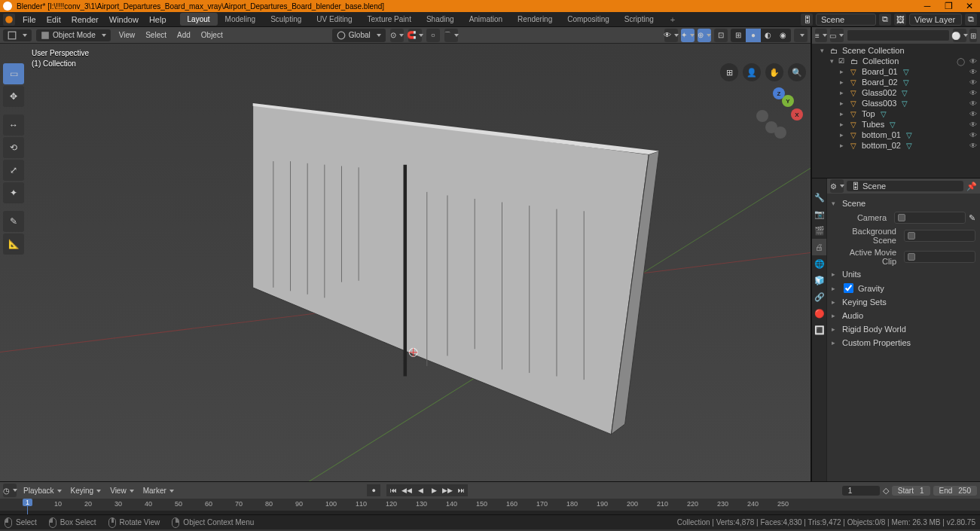 Image resolution: width=980 pixels, height=531 pixels. What do you see at coordinates (955, 491) in the screenshot?
I see `end-frame-field: End250` at bounding box center [955, 491].